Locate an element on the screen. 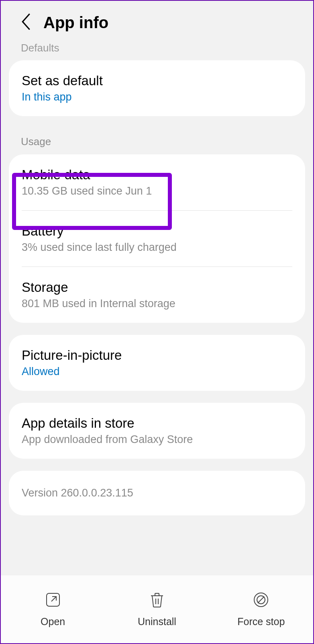  bottom-bar: Open Uninstall Force stop is located at coordinates (157, 609).